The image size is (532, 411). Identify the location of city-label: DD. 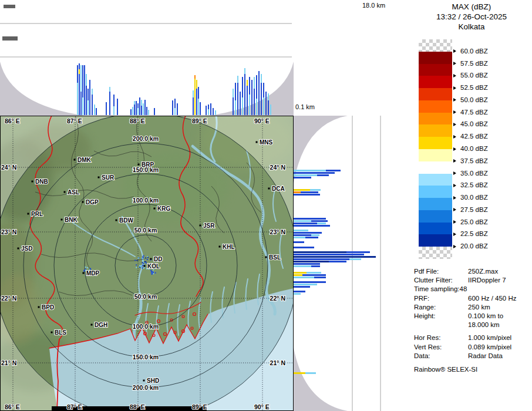
(158, 260).